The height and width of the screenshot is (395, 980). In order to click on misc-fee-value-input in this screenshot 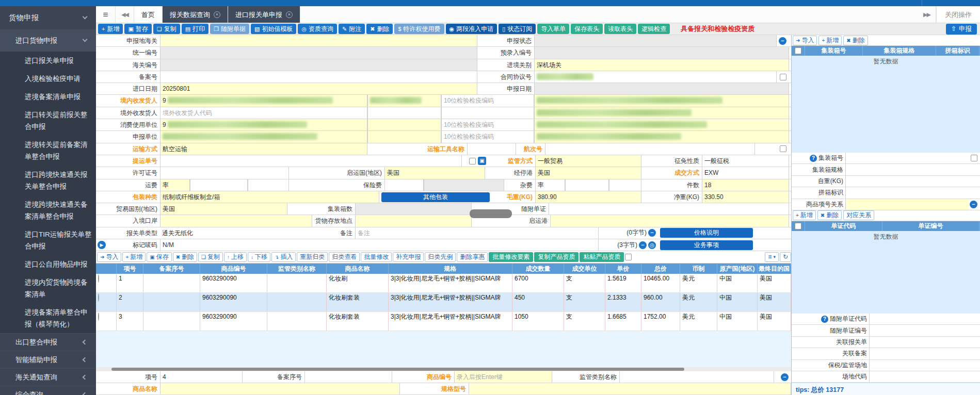, I will do `click(587, 185)`.